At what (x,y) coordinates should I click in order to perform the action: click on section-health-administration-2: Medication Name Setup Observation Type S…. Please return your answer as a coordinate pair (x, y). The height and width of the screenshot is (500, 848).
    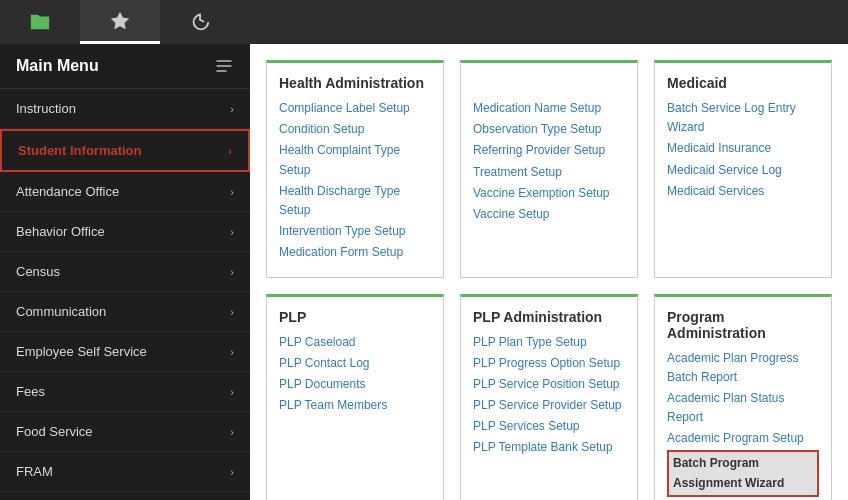
    Looking at the image, I should click on (549, 169).